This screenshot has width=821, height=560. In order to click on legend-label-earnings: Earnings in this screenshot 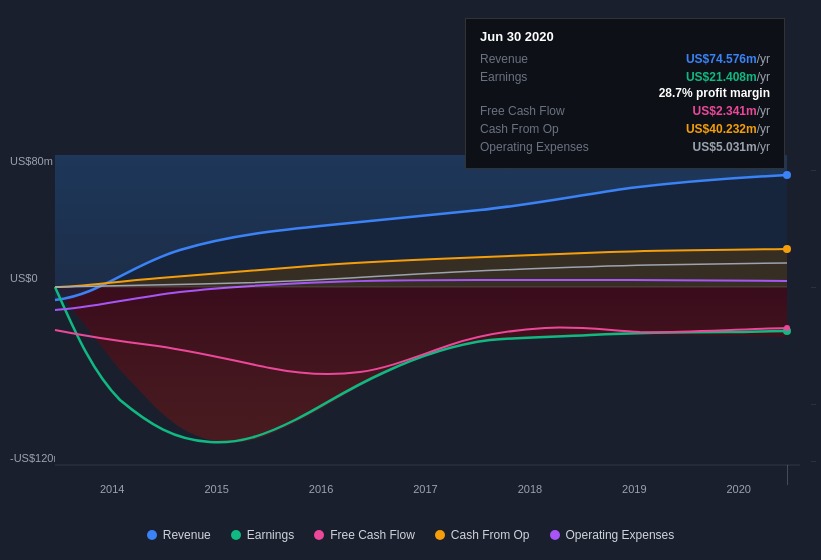, I will do `click(270, 535)`.